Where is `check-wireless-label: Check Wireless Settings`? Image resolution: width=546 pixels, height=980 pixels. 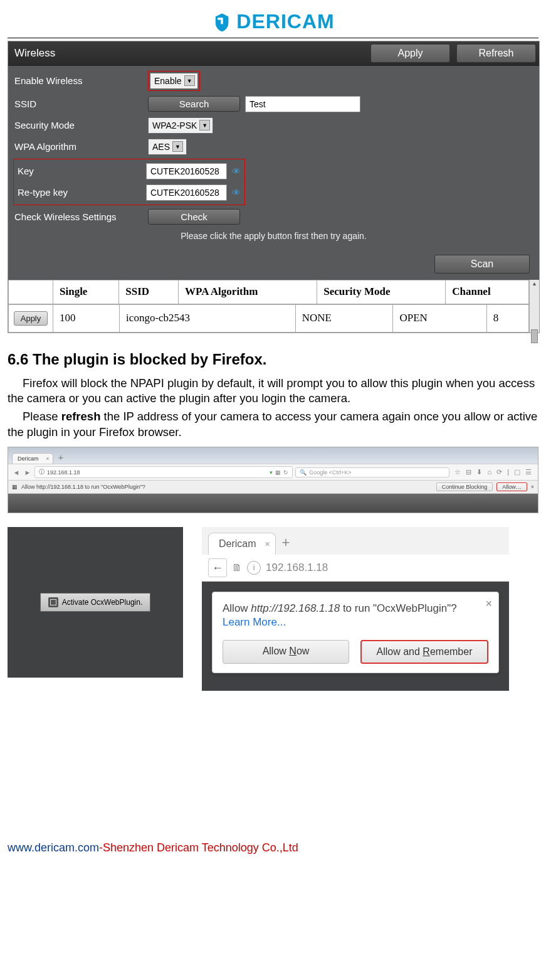 check-wireless-label: Check Wireless Settings is located at coordinates (79, 217).